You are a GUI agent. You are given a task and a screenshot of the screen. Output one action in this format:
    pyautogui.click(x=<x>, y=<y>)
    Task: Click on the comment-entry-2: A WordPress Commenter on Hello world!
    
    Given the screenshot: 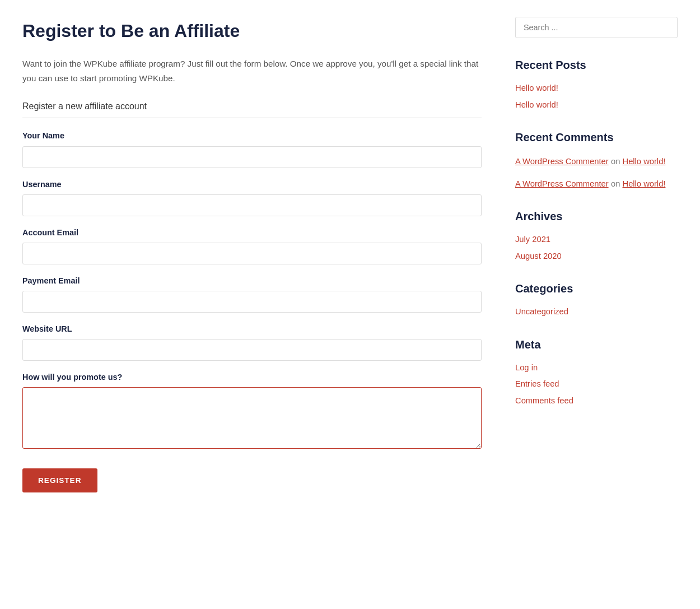 What is the action you would take?
    pyautogui.click(x=596, y=184)
    